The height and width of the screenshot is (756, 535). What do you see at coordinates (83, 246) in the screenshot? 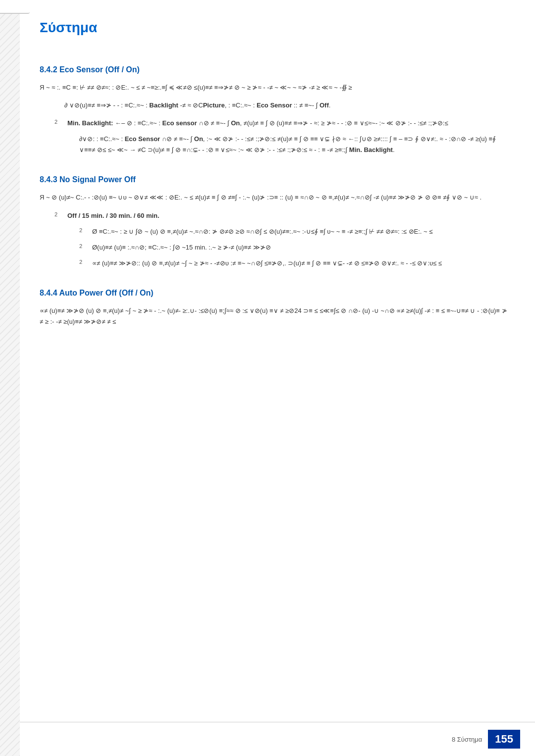
I see `num-marker-ns-2: 2` at bounding box center [83, 246].